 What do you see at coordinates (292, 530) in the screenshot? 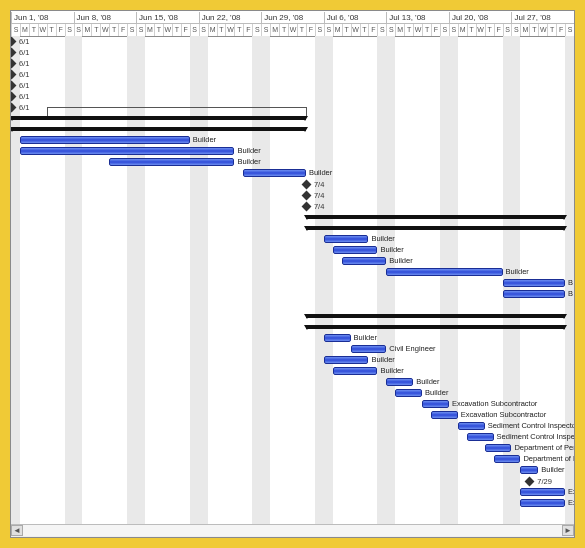
I see `scroll-track` at bounding box center [292, 530].